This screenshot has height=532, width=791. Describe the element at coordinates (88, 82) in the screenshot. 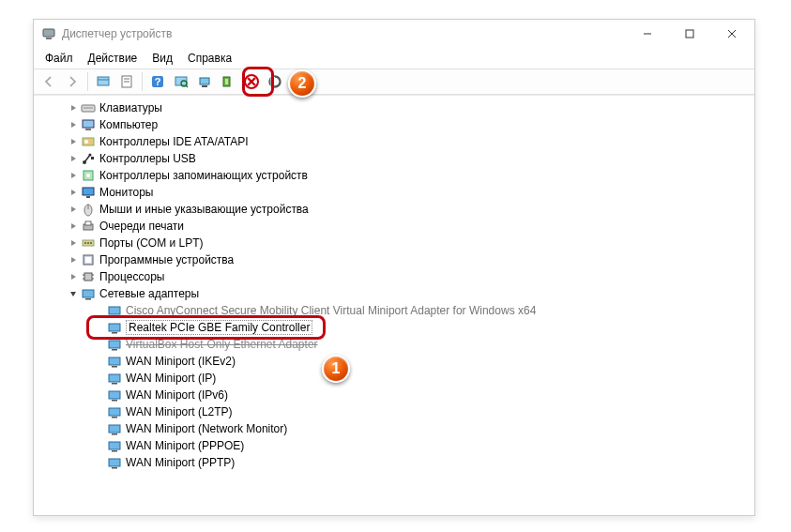

I see `toolbar-separator` at that location.